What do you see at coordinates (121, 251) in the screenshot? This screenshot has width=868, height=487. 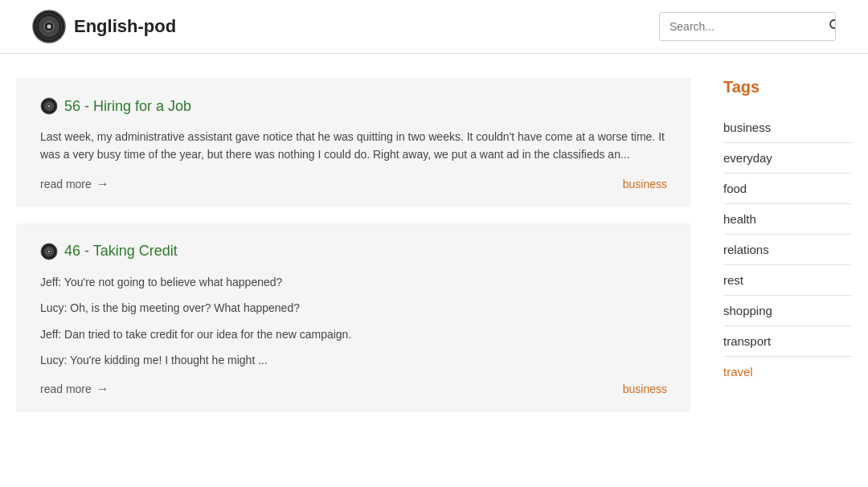 I see `article-title-text: 46 - Taking Credit` at bounding box center [121, 251].